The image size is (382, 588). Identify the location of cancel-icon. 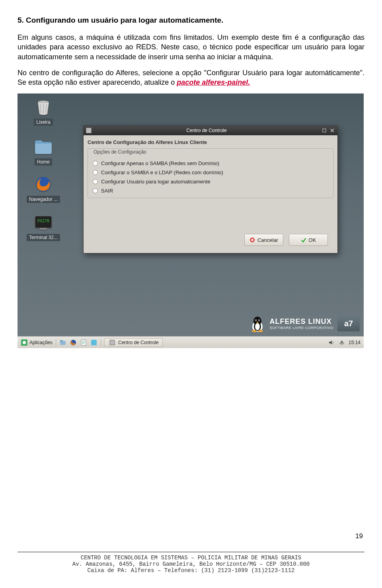
(252, 240).